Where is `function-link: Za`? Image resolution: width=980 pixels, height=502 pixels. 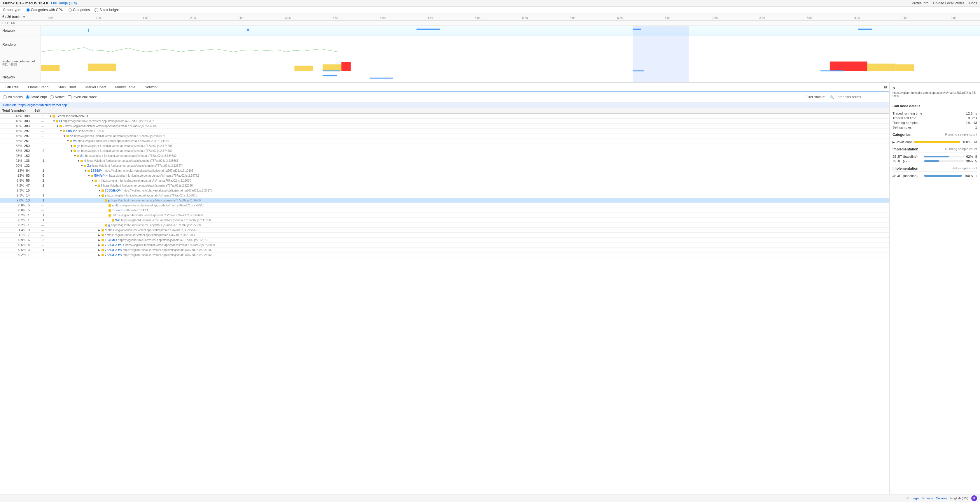
function-link: Za is located at coordinates (89, 166).